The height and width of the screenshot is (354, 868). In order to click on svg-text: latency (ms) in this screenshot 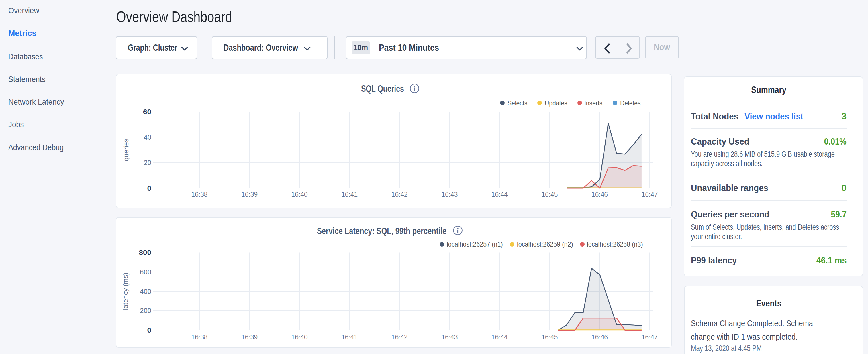, I will do `click(125, 292)`.